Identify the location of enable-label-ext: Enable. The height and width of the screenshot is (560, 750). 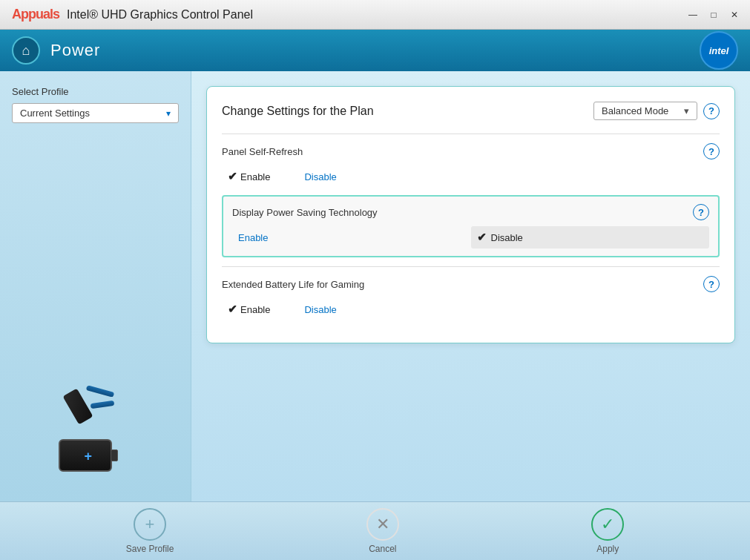
(255, 310).